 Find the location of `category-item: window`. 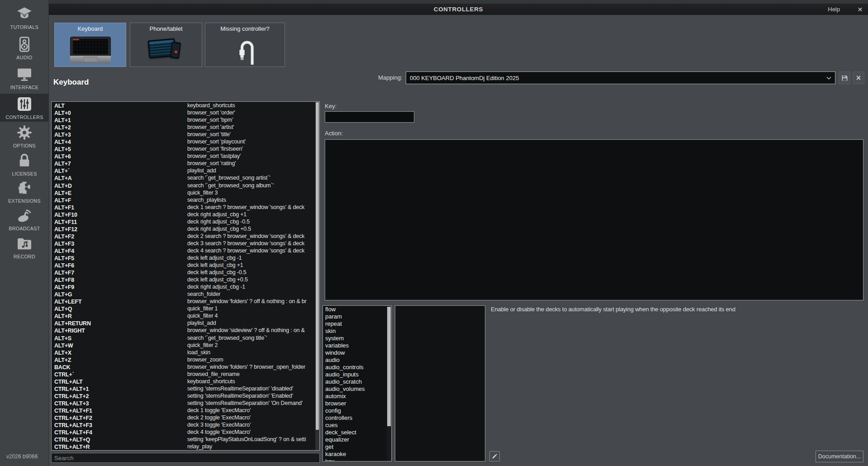

category-item: window is located at coordinates (357, 353).